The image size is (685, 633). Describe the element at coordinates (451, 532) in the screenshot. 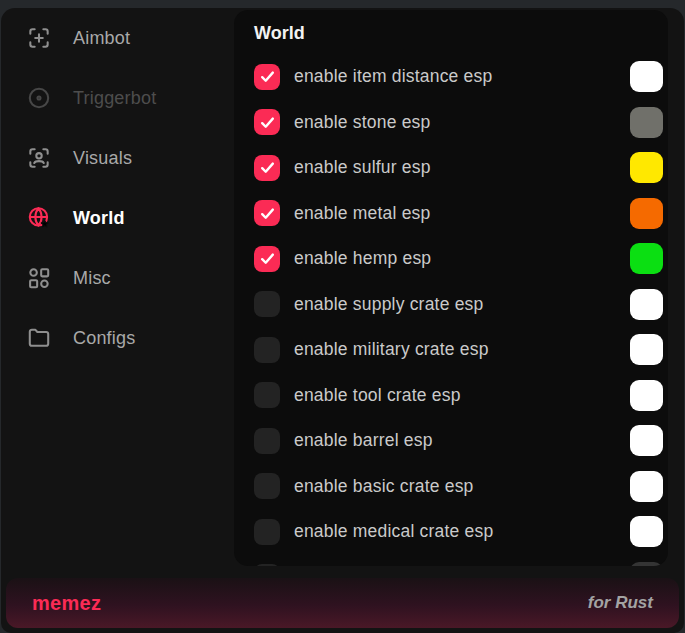

I see `esp-option-row: enable medical crate esp` at that location.